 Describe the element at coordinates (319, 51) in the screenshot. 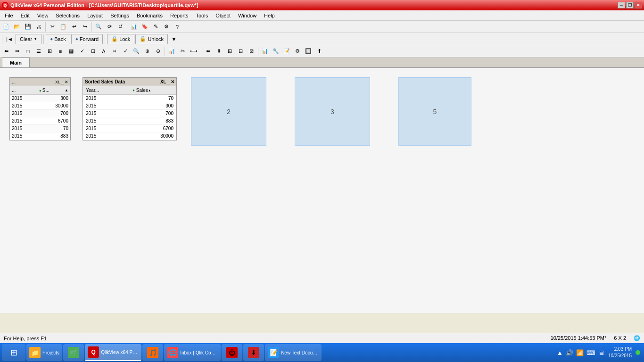

I see `tb3-btn29: ⬆` at that location.